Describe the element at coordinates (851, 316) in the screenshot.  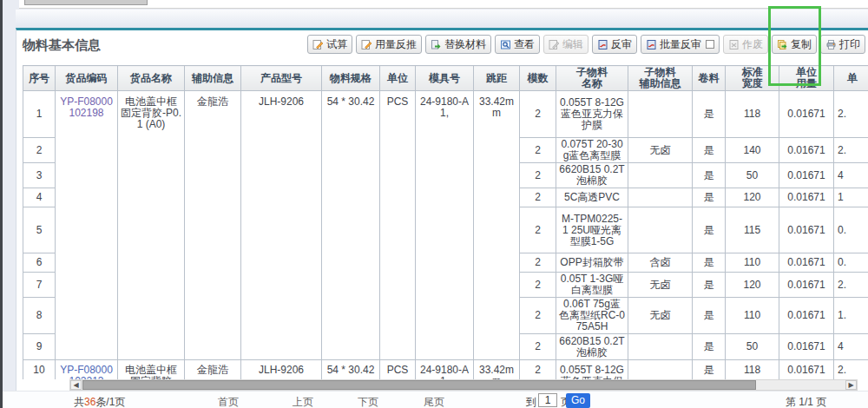
I see `clipped-cell: 1.` at that location.